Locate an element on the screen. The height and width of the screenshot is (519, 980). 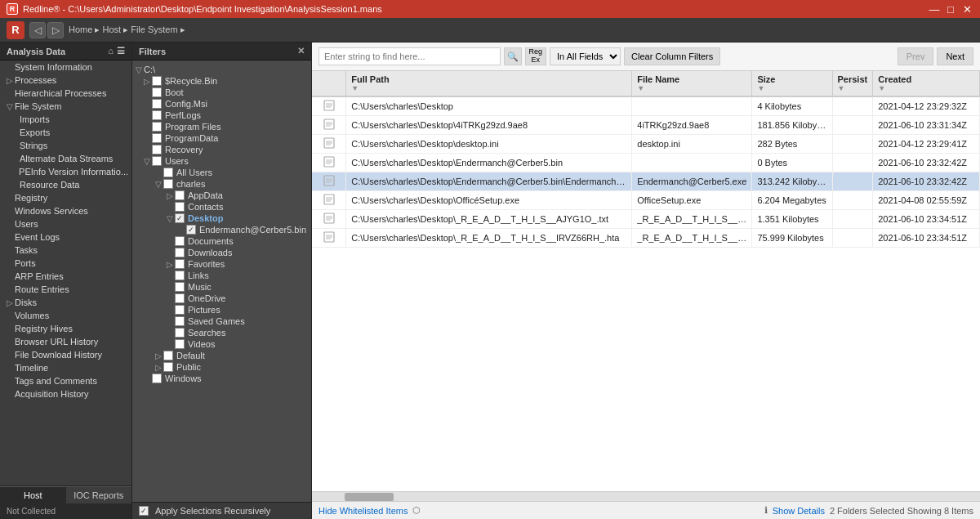
filter-item-config-msi: Config.Msi is located at coordinates (222, 104).